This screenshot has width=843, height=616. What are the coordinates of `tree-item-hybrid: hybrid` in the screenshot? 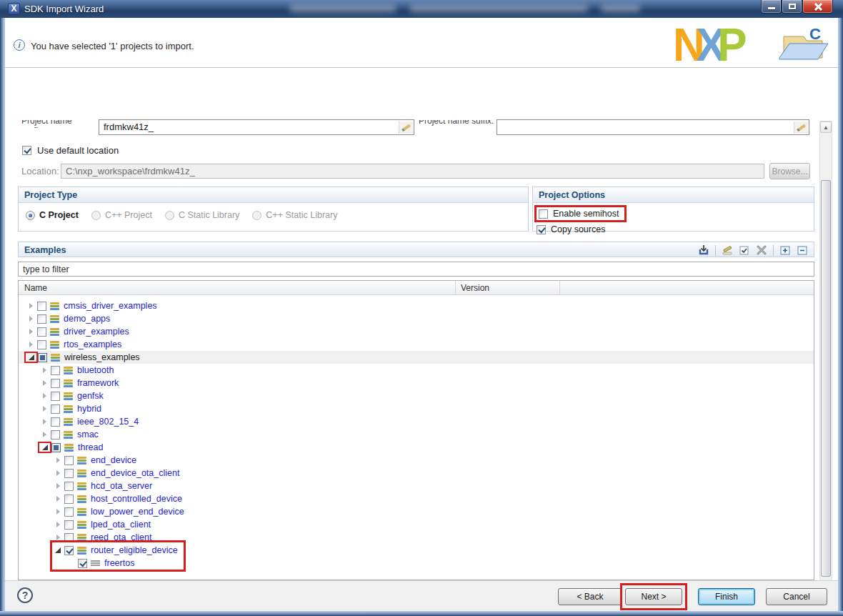 It's located at (416, 409).